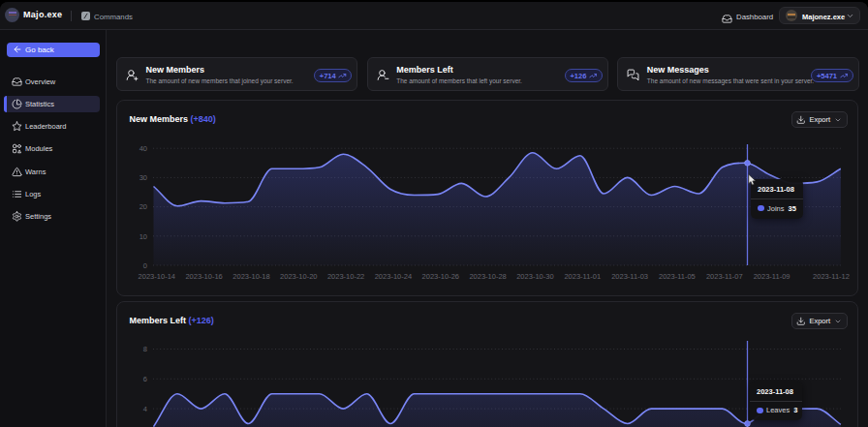 This screenshot has height=427, width=868. What do you see at coordinates (582, 277) in the screenshot?
I see `svg-text: 2023-11-01` at bounding box center [582, 277].